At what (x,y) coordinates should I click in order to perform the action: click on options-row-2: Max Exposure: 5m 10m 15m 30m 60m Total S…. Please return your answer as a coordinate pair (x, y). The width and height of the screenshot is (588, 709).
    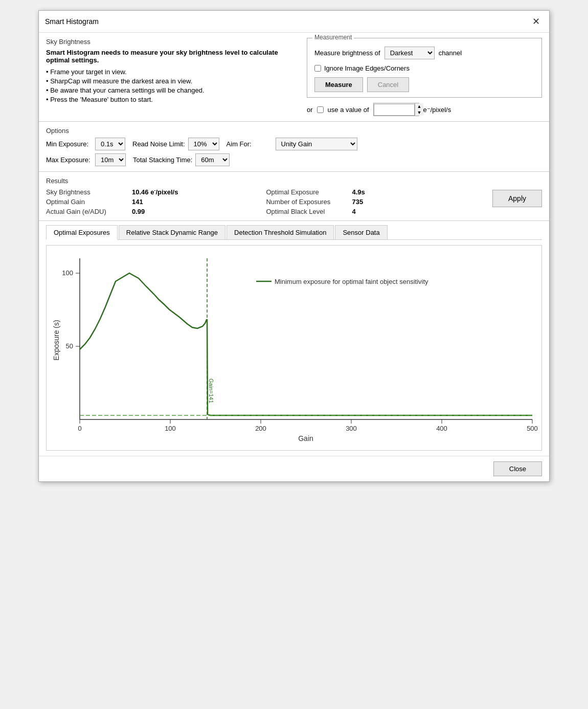
    Looking at the image, I should click on (294, 160).